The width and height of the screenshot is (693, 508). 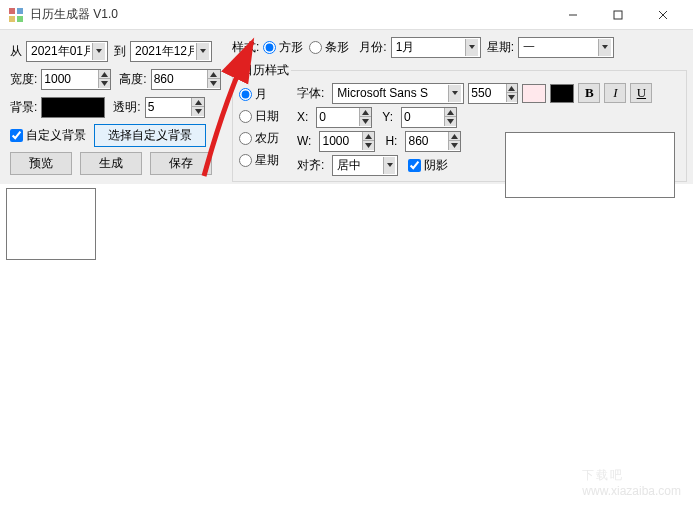 I want to click on align-input, so click(x=359, y=166).